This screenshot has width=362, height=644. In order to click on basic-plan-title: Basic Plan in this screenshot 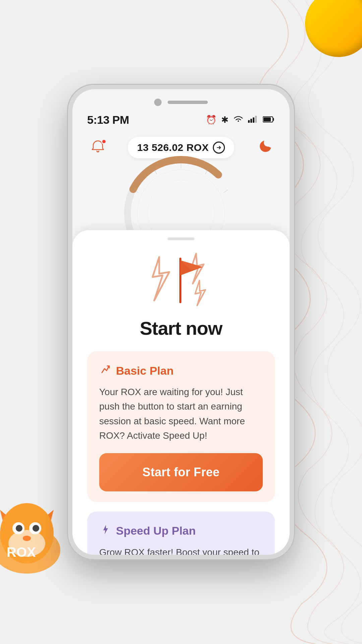, I will do `click(145, 371)`.